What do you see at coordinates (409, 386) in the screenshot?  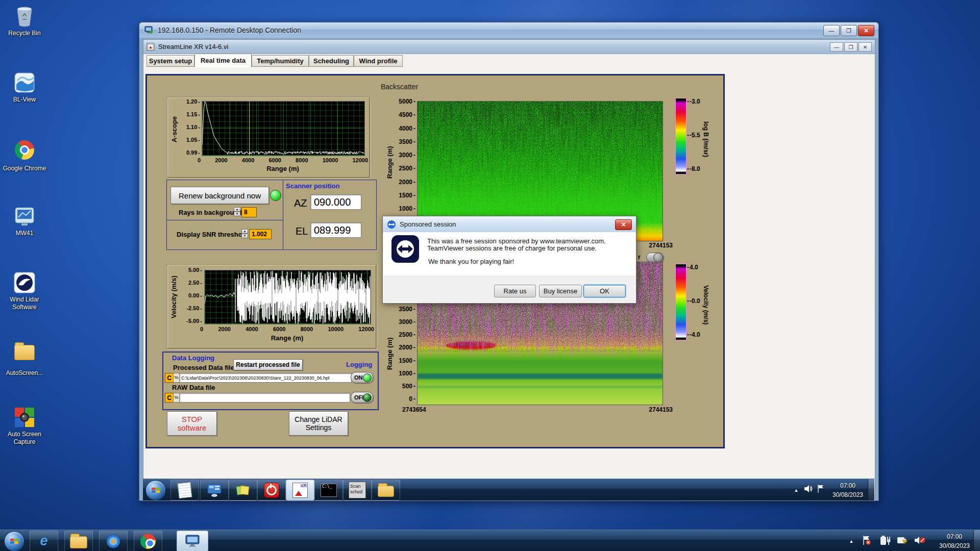 I see `tick-label: 500` at bounding box center [409, 386].